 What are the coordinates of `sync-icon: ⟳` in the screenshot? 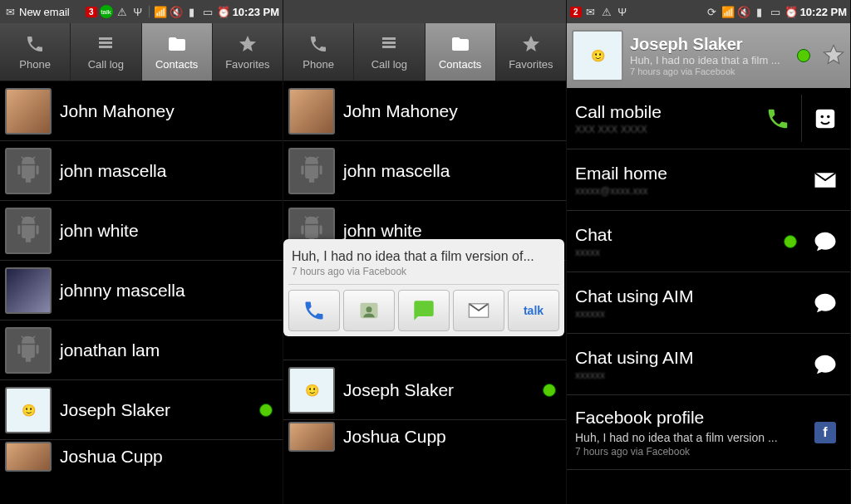 It's located at (712, 12).